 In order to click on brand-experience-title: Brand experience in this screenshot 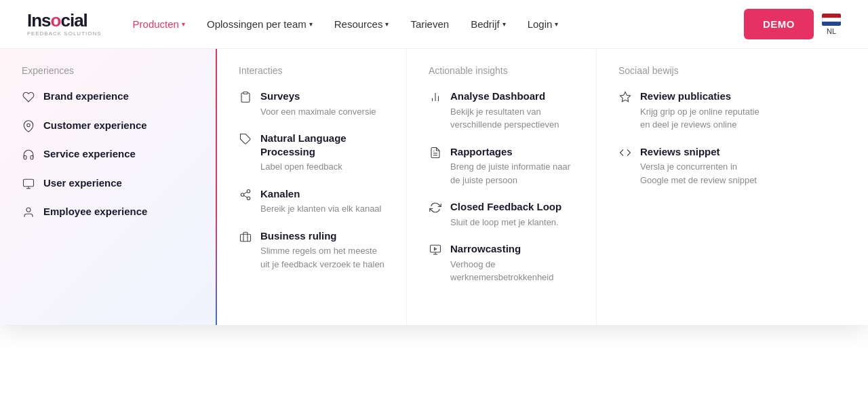, I will do `click(86, 96)`.